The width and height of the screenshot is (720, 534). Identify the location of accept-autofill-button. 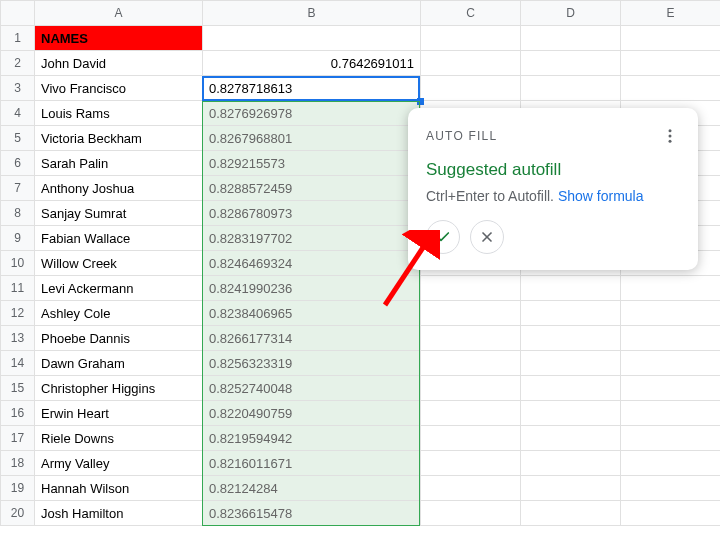
(443, 237).